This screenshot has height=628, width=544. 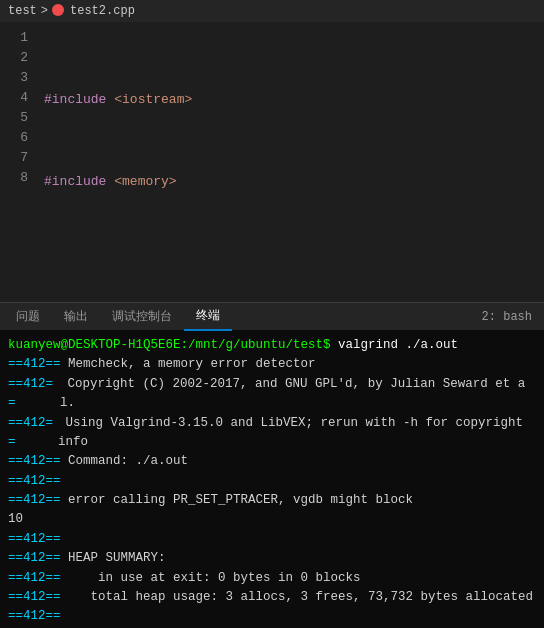 I want to click on term-line-9: ==412== in use at exit: 0 bytes in 0 blo…, so click(x=272, y=578).